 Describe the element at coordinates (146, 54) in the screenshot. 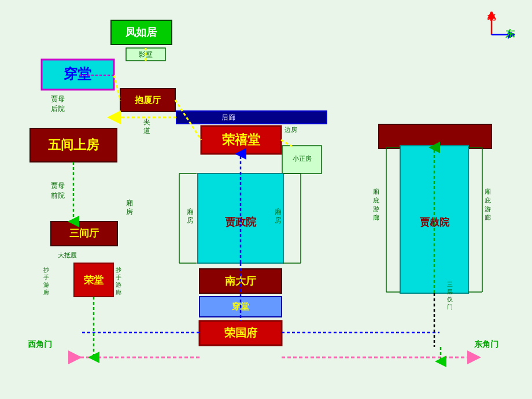

I see `svg-text: 影壁` at that location.